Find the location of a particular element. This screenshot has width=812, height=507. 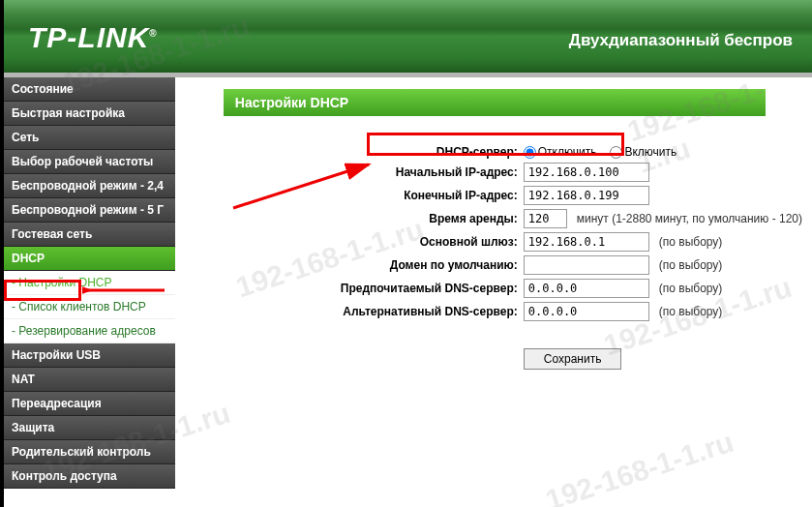

sidebar-item-parental: Родительский контроль is located at coordinates (89, 453).